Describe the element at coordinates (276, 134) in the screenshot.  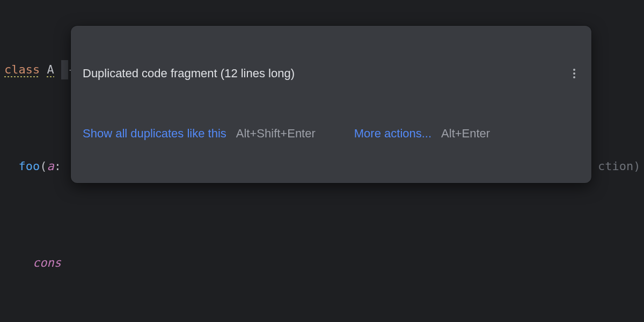
I see `show-all-shortcut: Alt+Shift+Enter` at that location.